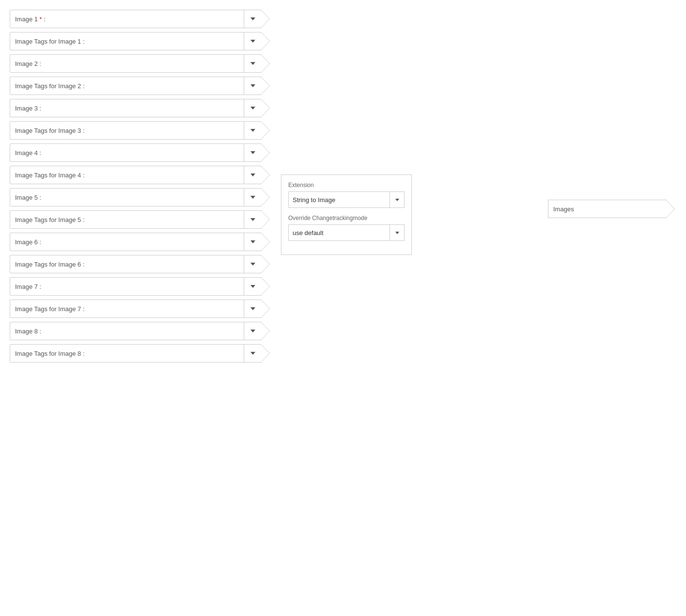  What do you see at coordinates (397, 233) in the screenshot?
I see `override-dropdown-arrow` at bounding box center [397, 233].